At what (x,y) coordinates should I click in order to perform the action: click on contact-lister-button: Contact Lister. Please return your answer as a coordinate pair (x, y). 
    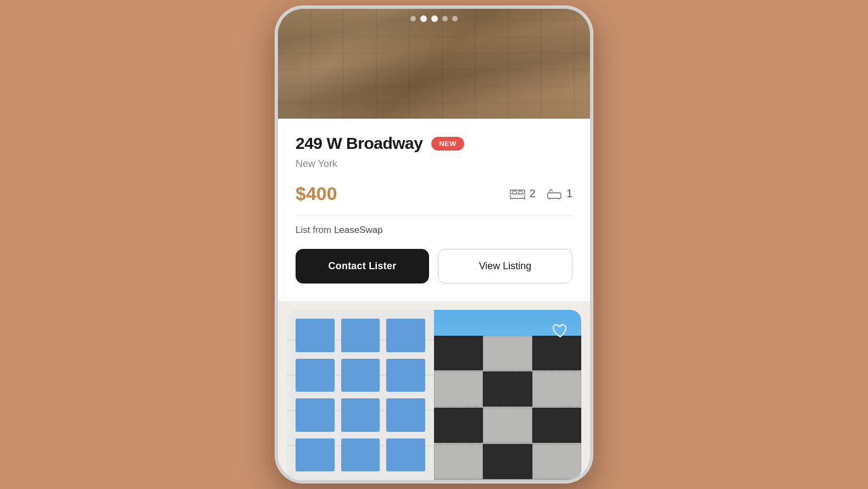
    Looking at the image, I should click on (363, 266).